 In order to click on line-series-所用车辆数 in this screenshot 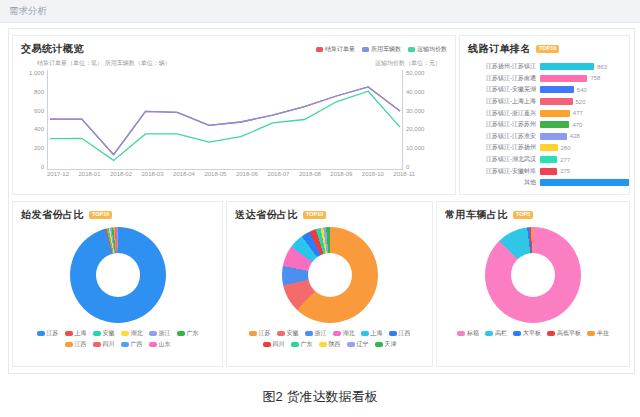, I will do `click(225, 121)`.